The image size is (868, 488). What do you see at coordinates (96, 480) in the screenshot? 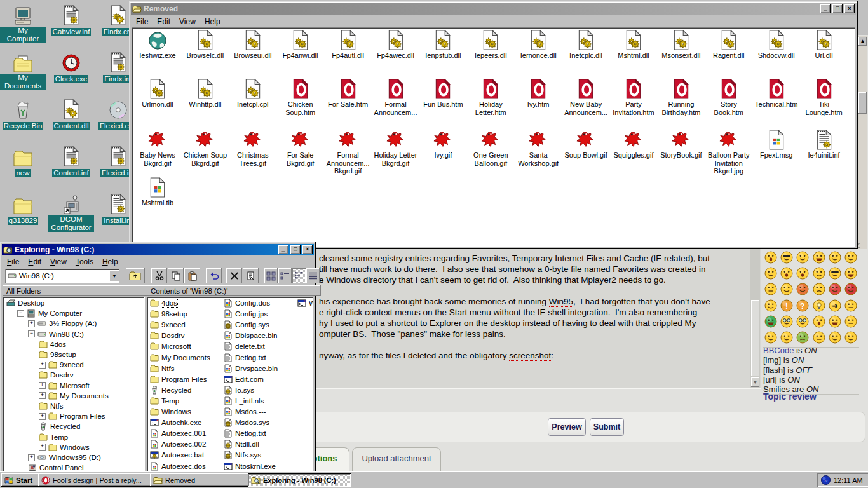
I see `taskbar-button-fool-s-design-post-a-reply: Fool's design | Post a reply...` at bounding box center [96, 480].